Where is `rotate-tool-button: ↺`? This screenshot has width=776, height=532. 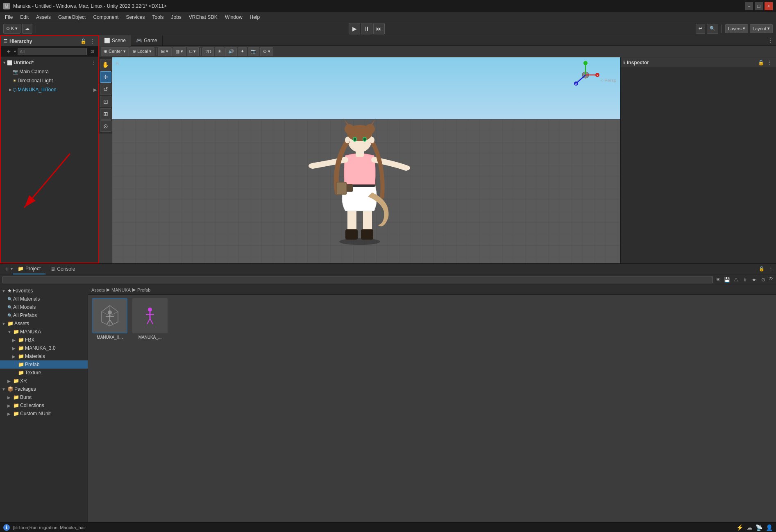
rotate-tool-button: ↺ is located at coordinates (106, 89).